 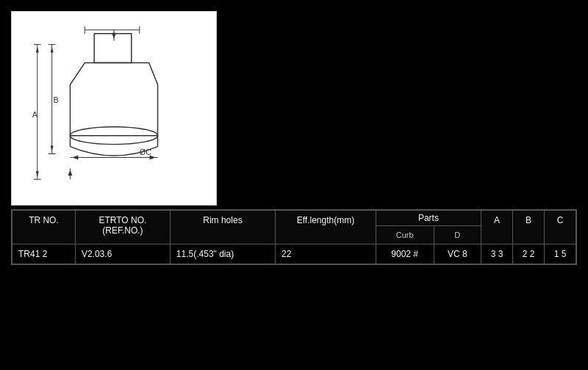 What do you see at coordinates (222, 228) in the screenshot?
I see `col-rim-holes: Rim holes` at bounding box center [222, 228].